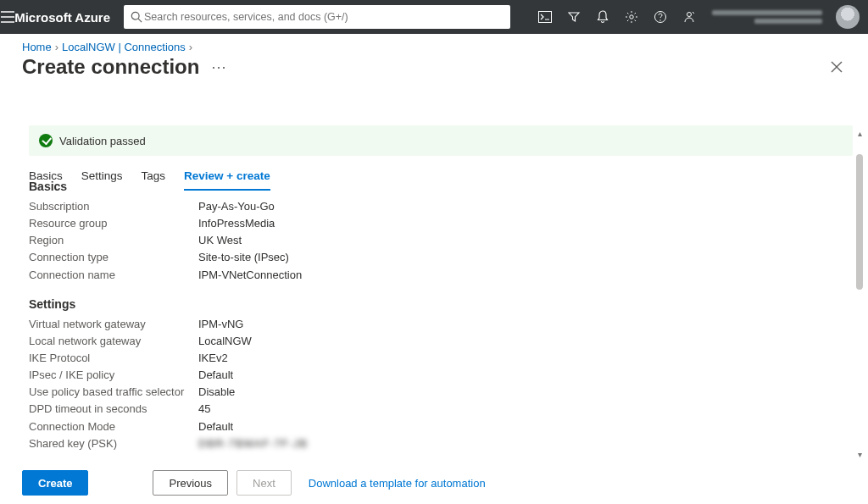 This screenshot has height=504, width=868. Describe the element at coordinates (214, 358) in the screenshot. I see `settings-ike-value: IKEv2` at that location.